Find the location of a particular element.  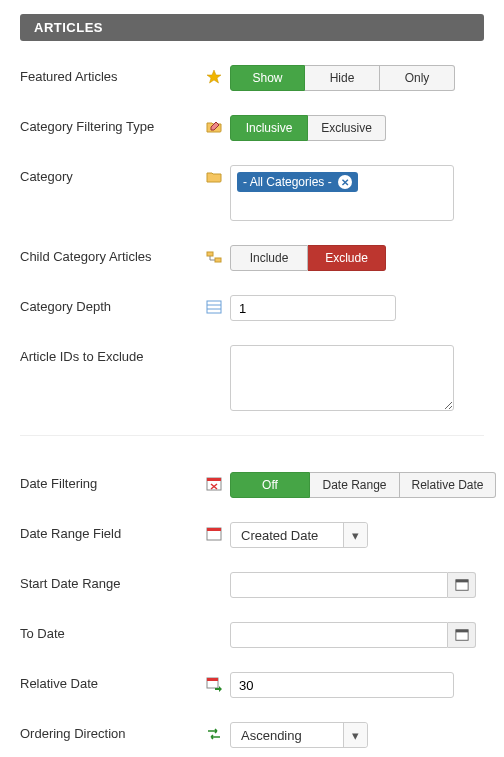

remove-tag-icon: ✕ is located at coordinates (345, 182).